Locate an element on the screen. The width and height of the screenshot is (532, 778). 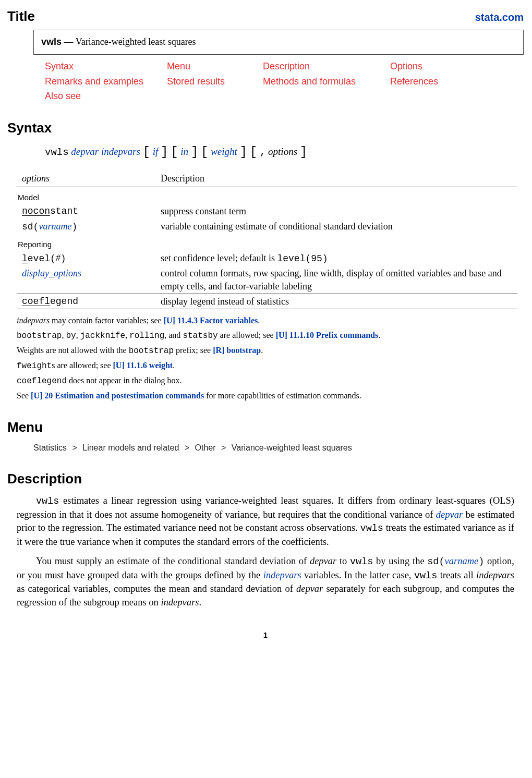
note4-fweight: fweight is located at coordinates (34, 366).